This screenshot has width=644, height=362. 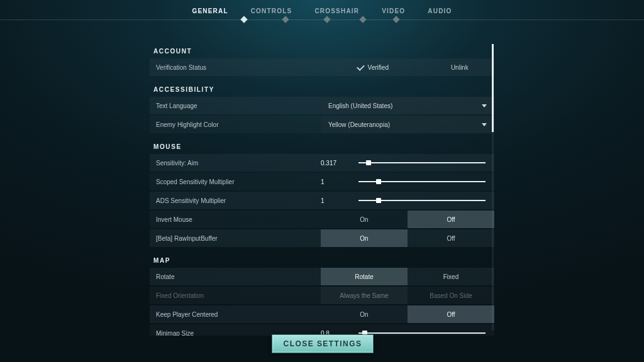 I want to click on close-settings-button: CLOSE SETTINGS, so click(x=323, y=344).